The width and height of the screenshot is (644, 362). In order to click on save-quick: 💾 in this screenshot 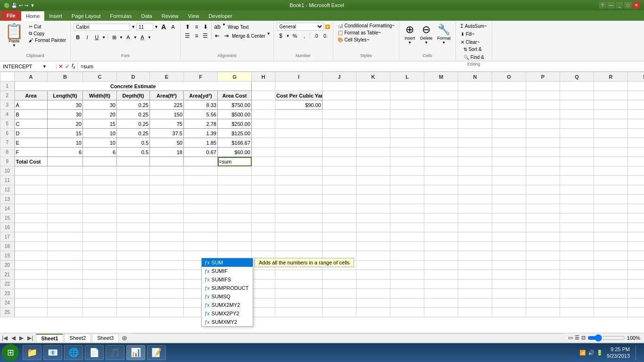, I will do `click(14, 6)`.